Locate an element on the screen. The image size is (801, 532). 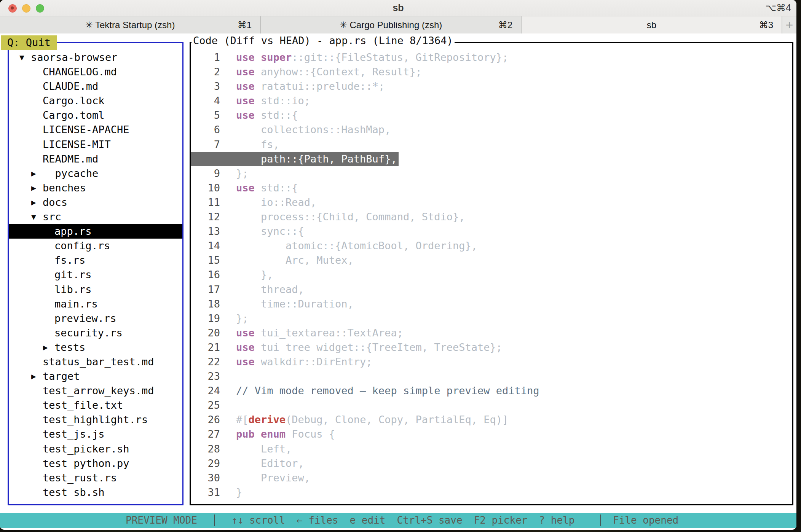
line-number: 8 is located at coordinates (206, 159).